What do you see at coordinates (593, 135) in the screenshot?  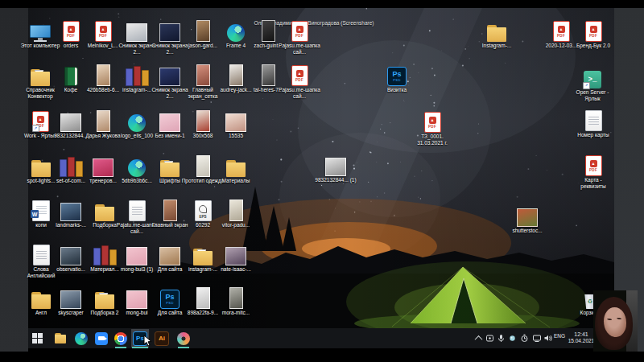 I see `desktop-icon-label: Номер карты` at bounding box center [593, 135].